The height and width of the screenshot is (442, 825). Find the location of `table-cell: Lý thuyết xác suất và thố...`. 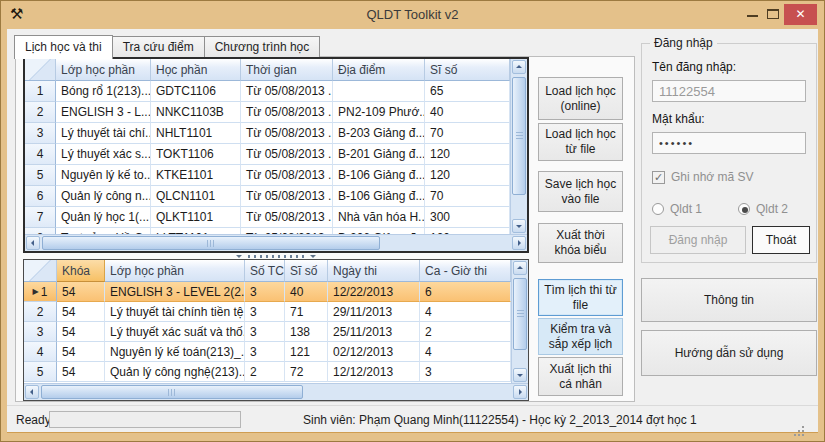

table-cell: Lý thuyết xác suất và thố... is located at coordinates (175, 332).